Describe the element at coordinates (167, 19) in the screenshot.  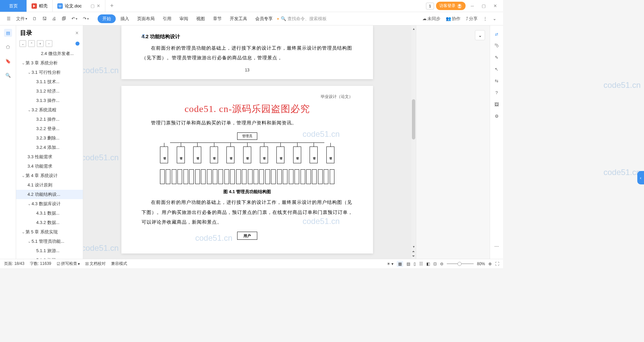
I see `tab-reference: 引用` at that location.